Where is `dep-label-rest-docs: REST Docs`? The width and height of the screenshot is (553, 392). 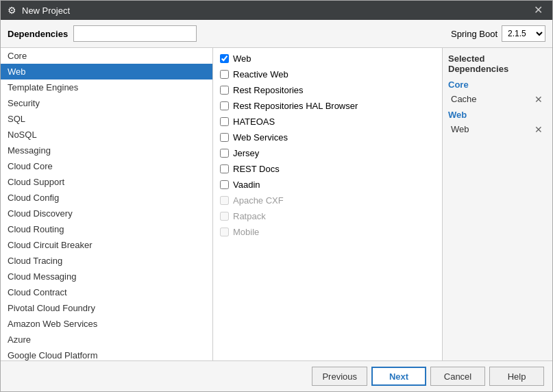 dep-label-rest-docs: REST Docs is located at coordinates (256, 169).